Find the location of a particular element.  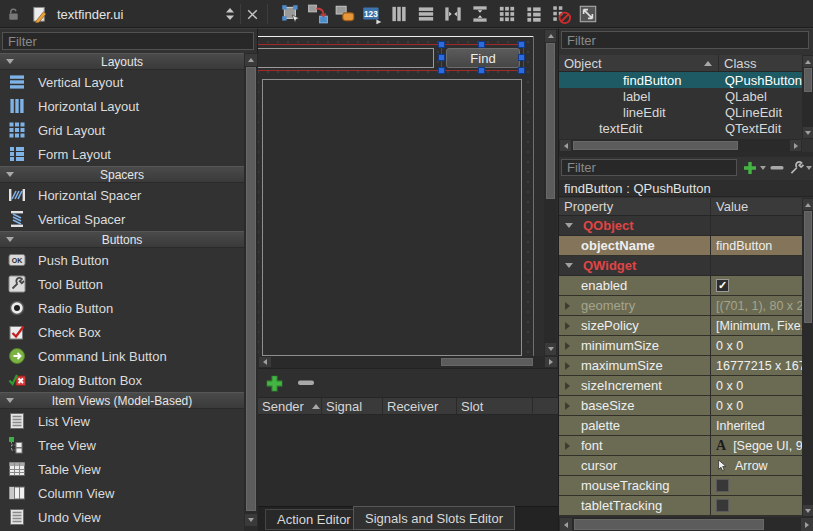

object-inspector-vscrollbar is located at coordinates (808, 97).